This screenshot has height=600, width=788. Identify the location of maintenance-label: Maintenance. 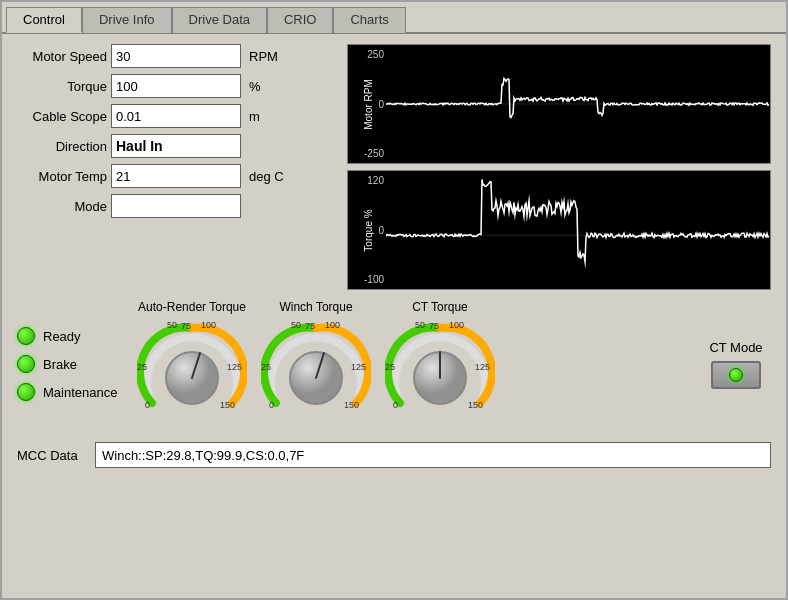
(80, 392).